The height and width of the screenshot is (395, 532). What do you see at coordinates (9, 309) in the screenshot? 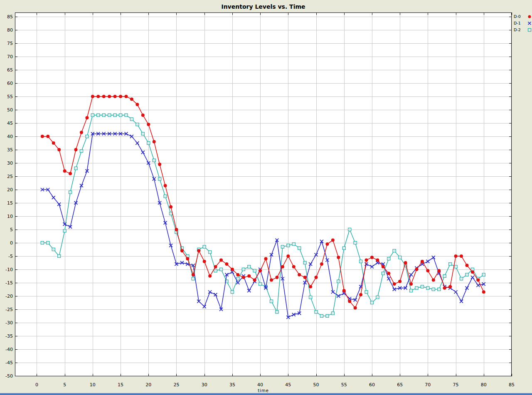
I see `svg-text: -25` at bounding box center [9, 309].